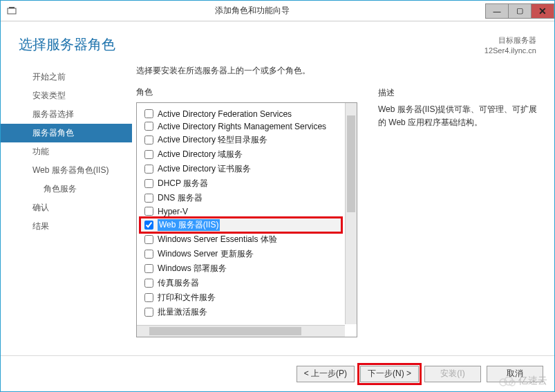 The height and width of the screenshot is (392, 555). Describe the element at coordinates (515, 374) in the screenshot. I see `cancel-button: 取消` at that location.